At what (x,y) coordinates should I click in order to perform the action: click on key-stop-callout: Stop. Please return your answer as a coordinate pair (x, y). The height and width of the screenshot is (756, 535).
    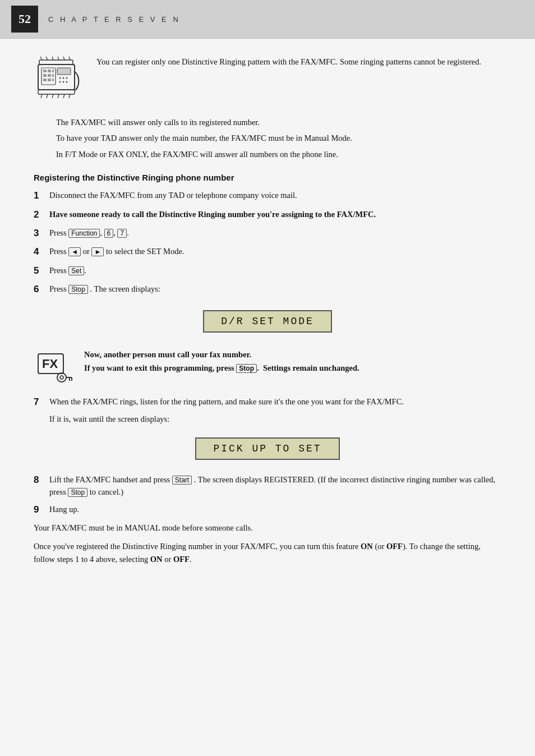
    Looking at the image, I should click on (247, 368).